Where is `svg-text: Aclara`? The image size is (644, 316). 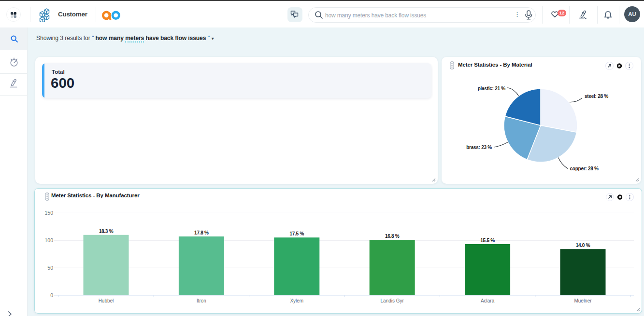
svg-text: Aclara is located at coordinates (488, 301).